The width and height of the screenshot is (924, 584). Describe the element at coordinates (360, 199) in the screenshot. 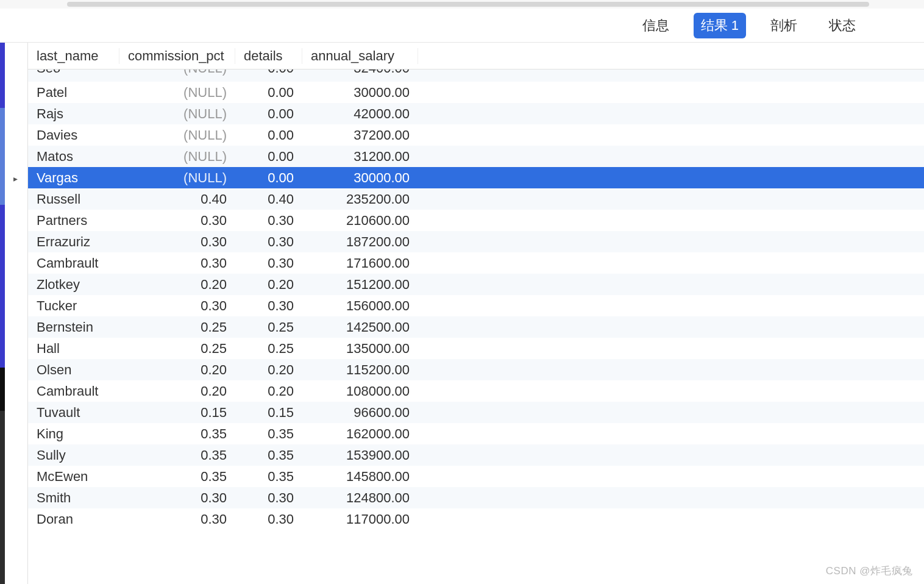

I see `cell-annual_salary: 235200.00` at that location.